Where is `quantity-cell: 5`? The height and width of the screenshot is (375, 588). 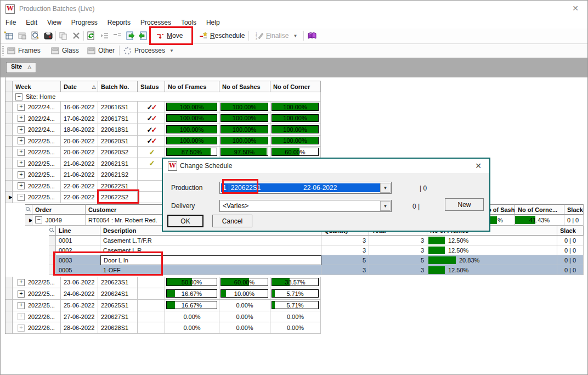 quantity-cell: 5 is located at coordinates (346, 260).